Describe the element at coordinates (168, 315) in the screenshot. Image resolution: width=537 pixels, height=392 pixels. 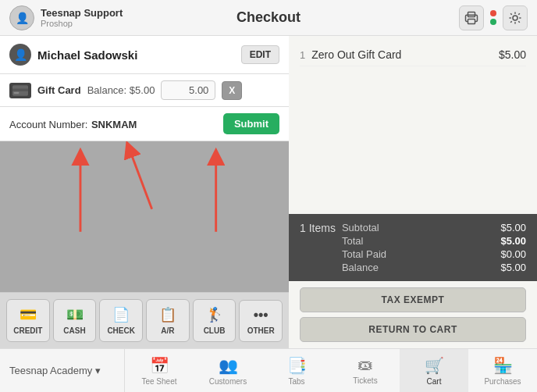
I see `ar-icon: 📋` at that location.